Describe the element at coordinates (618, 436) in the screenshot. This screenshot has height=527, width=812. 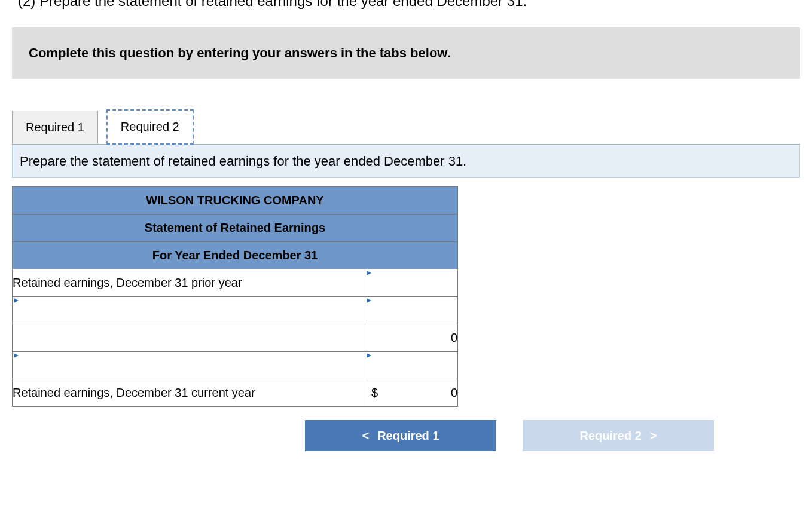
I see `next-button: Required 2 >` at that location.